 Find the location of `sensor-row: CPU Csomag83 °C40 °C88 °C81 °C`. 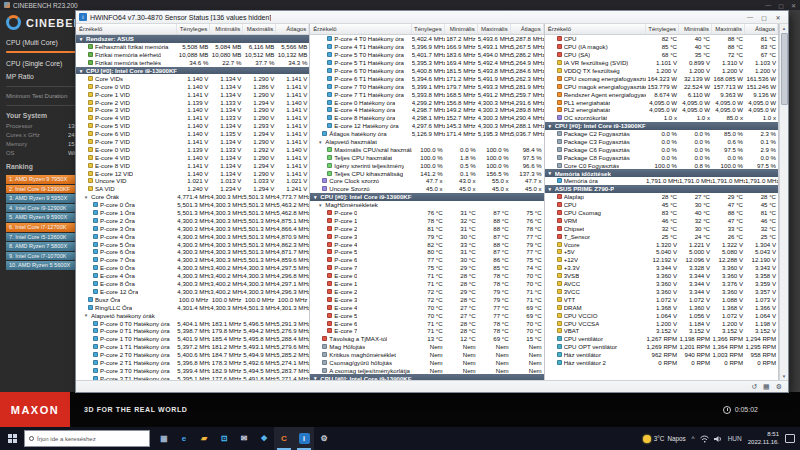

sensor-row: CPU Csomag83 °C40 °C88 °C81 °C is located at coordinates (662, 213).